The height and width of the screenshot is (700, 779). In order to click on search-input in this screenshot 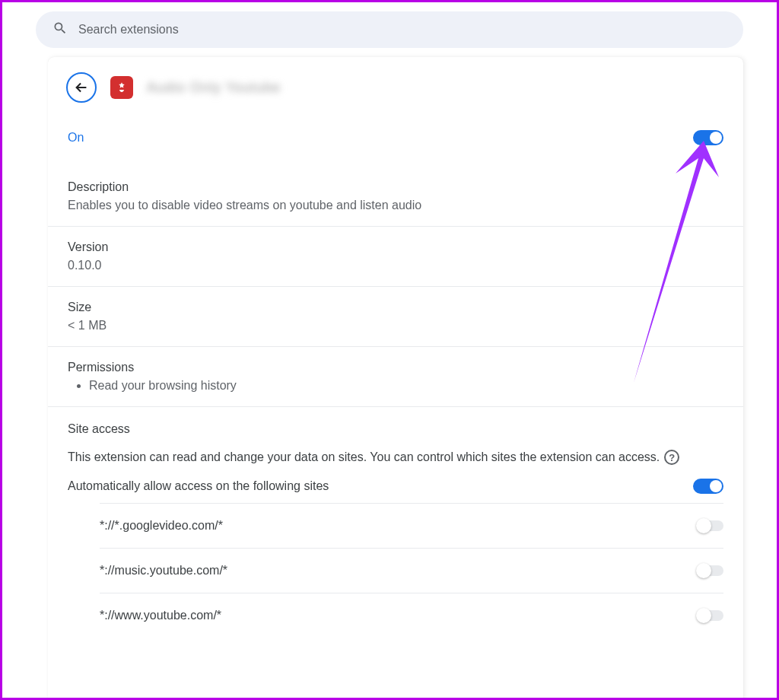, I will do `click(402, 30)`.